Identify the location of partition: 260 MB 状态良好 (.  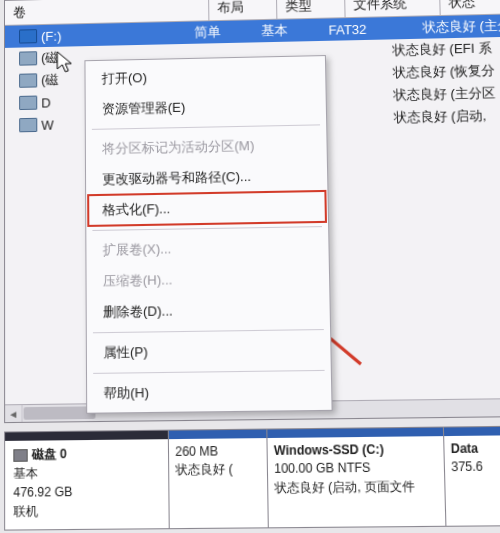
(219, 480).